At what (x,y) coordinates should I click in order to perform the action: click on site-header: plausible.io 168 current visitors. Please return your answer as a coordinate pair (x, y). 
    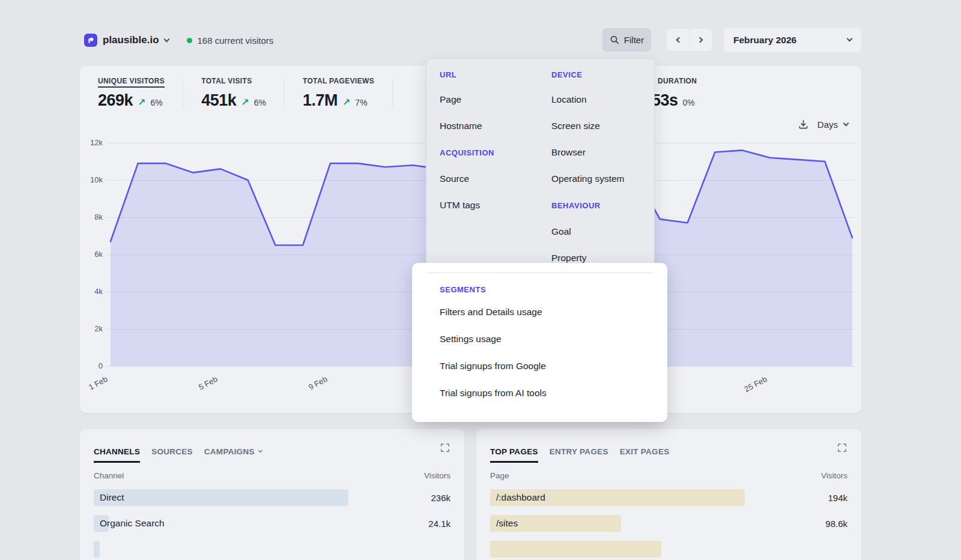
    Looking at the image, I should click on (179, 40).